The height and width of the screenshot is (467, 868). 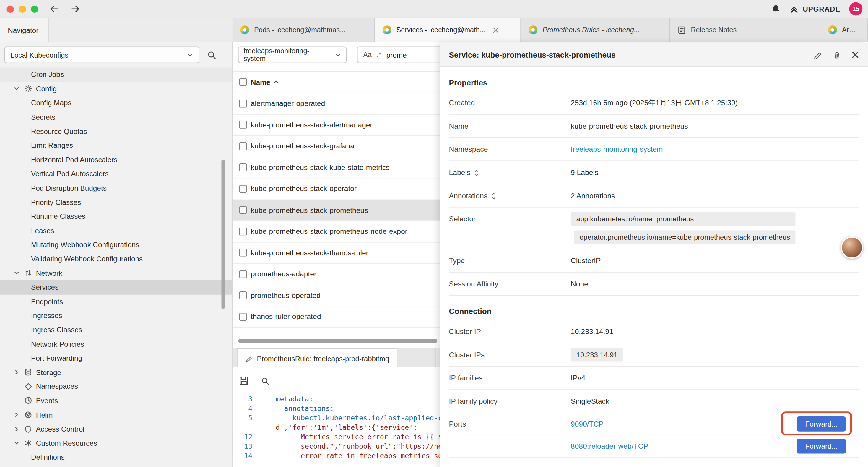 I want to click on select-all-checkbox, so click(x=243, y=82).